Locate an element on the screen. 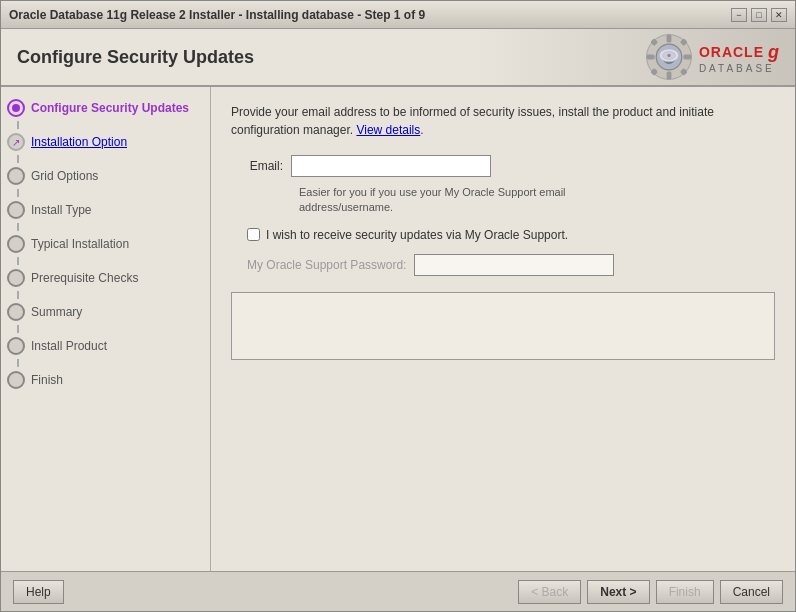 The width and height of the screenshot is (796, 612). nav-item-summary: Summary is located at coordinates (106, 312).